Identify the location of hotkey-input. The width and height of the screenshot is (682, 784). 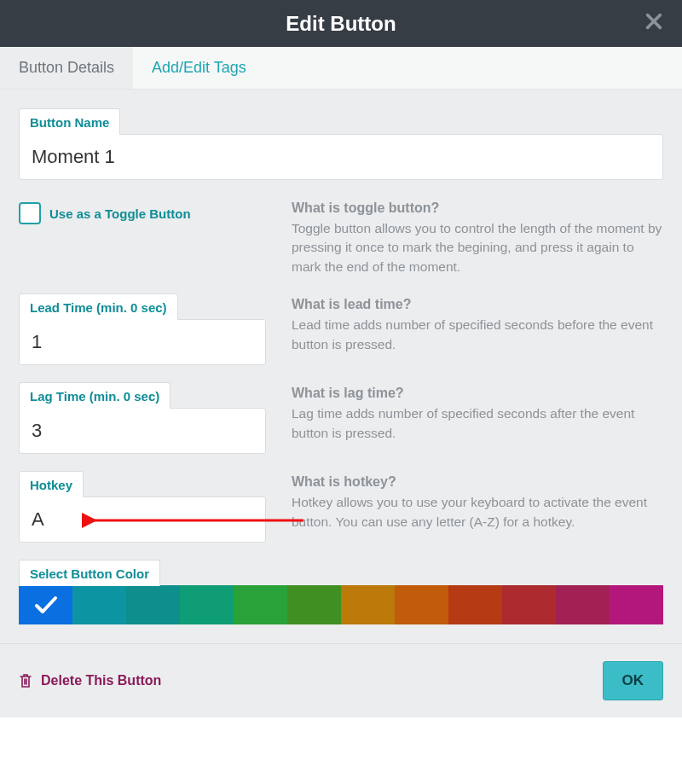
(142, 520).